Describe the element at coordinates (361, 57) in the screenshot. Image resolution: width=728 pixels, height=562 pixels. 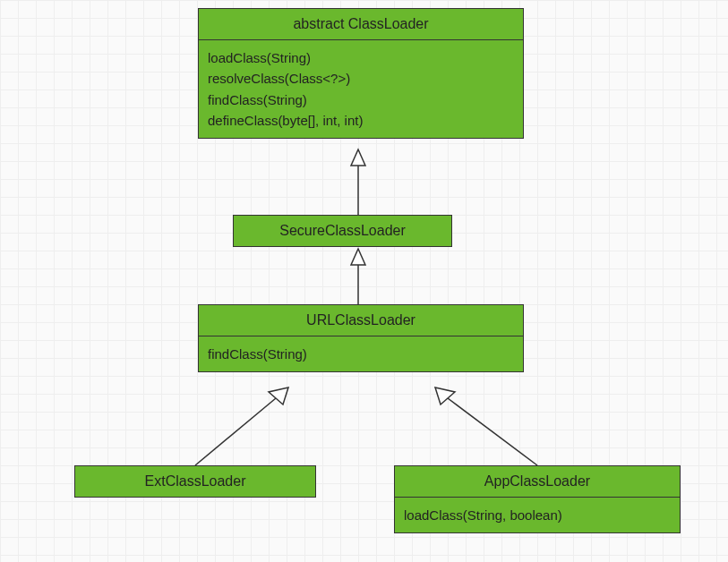
I see `method-row: loadClass(String)` at that location.